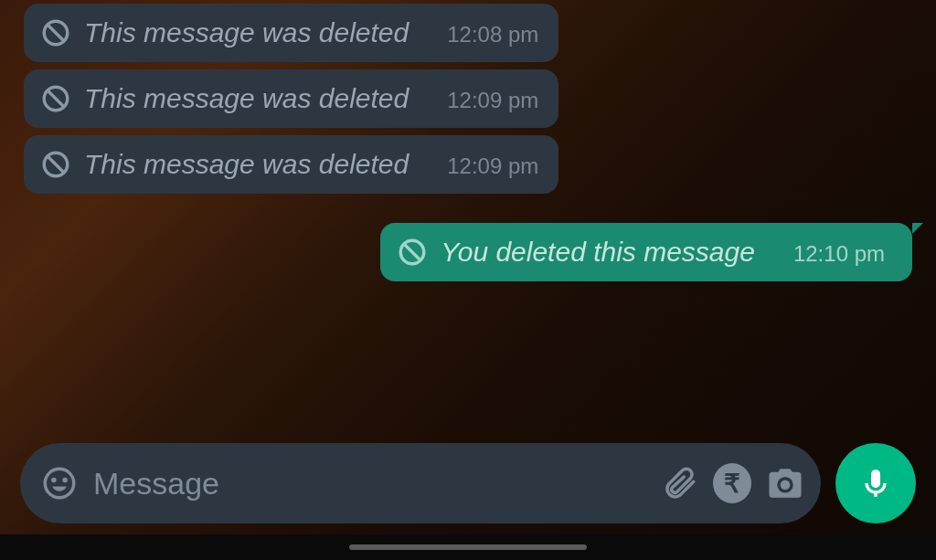  Describe the element at coordinates (876, 483) in the screenshot. I see `mic-button` at that location.